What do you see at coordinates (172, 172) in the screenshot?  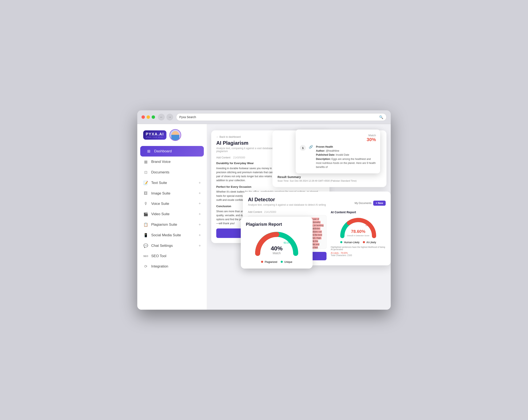 I see `sidebar-item-documents: ⊡ Documents` at bounding box center [172, 172].